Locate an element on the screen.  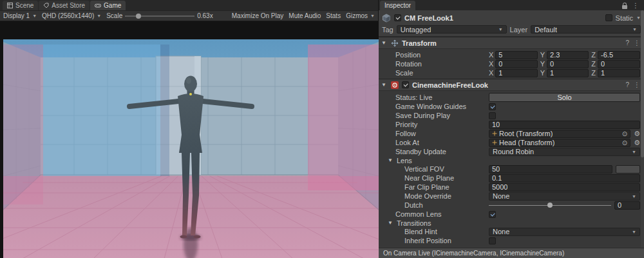
scale-value: 0.63x is located at coordinates (205, 15).